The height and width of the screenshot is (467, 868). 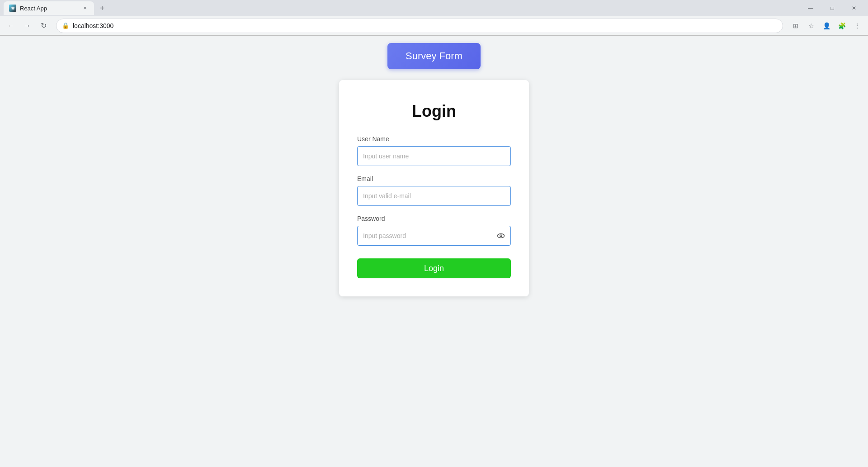 I want to click on toolbar: ← → ↻ 🔒 localhost:3000 ⊞ ☆ 👤 🧩 ⋮, so click(x=434, y=26).